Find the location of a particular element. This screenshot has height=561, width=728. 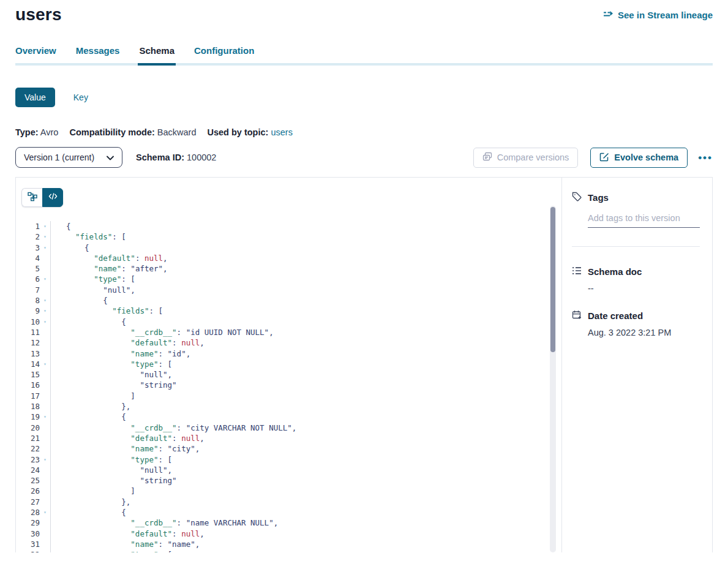

tab-schema: Schema is located at coordinates (157, 54).